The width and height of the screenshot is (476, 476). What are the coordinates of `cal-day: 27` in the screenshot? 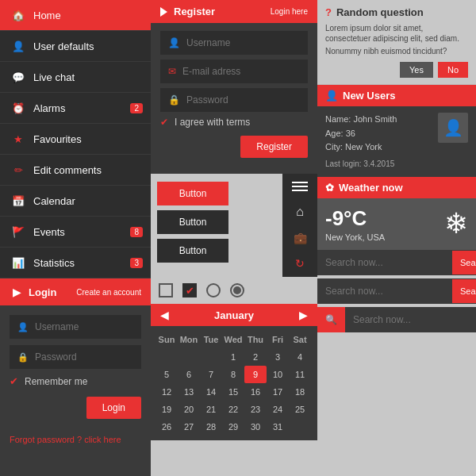 It's located at (189, 427).